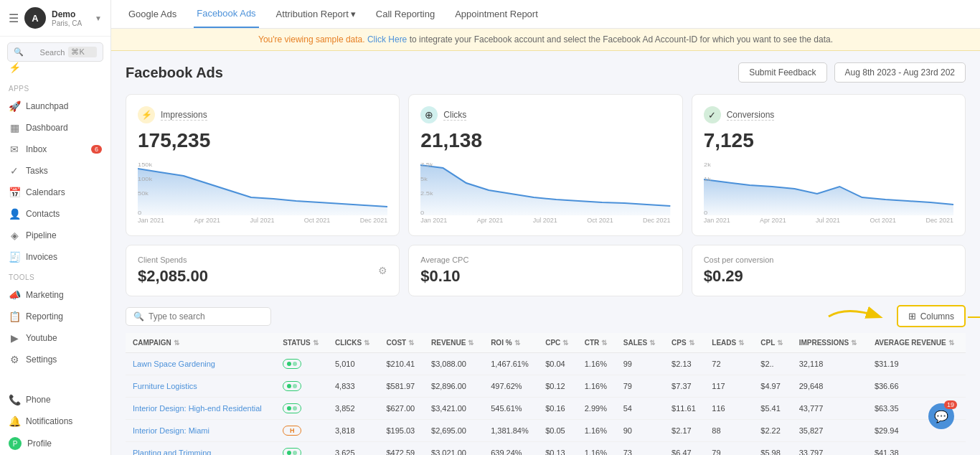 This screenshot has height=455, width=980. Describe the element at coordinates (353, 409) in the screenshot. I see `cell-clicks: 3,852` at that location.